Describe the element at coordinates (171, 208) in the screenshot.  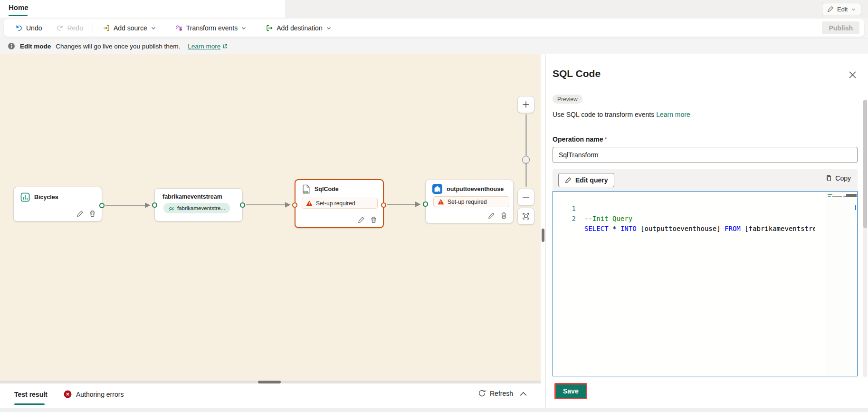
I see `stream-icon` at that location.